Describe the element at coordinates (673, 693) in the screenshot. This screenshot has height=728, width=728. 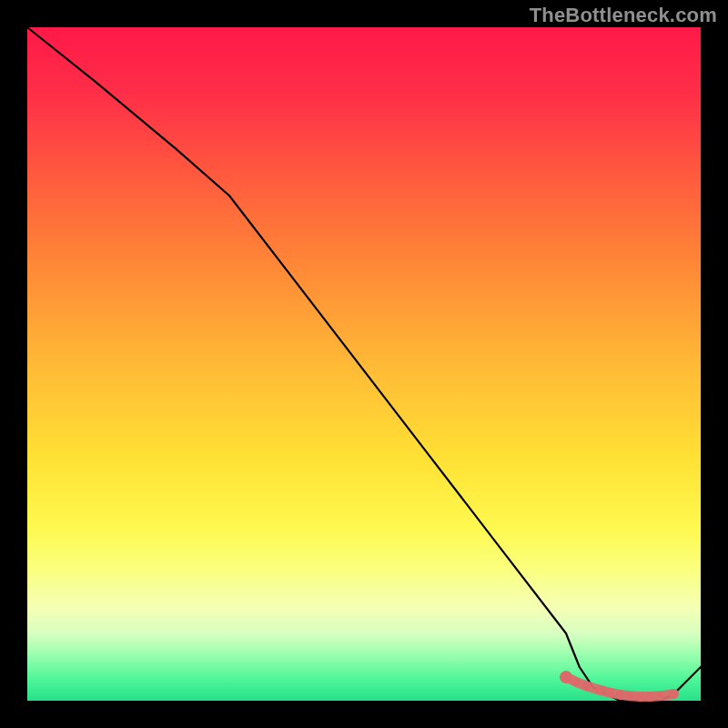
I see `marker-end` at that location.